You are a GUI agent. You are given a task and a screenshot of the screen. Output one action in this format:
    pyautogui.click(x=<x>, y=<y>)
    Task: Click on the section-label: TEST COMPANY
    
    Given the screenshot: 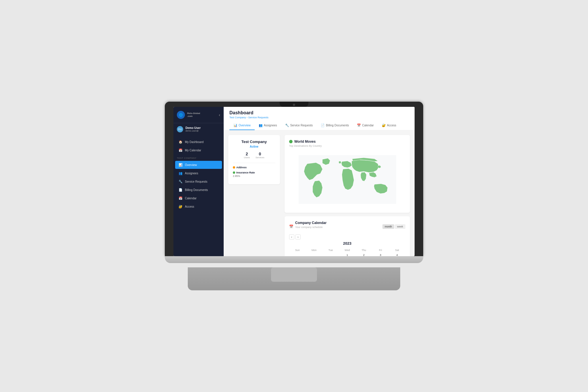 What is the action you would take?
    pyautogui.click(x=199, y=157)
    